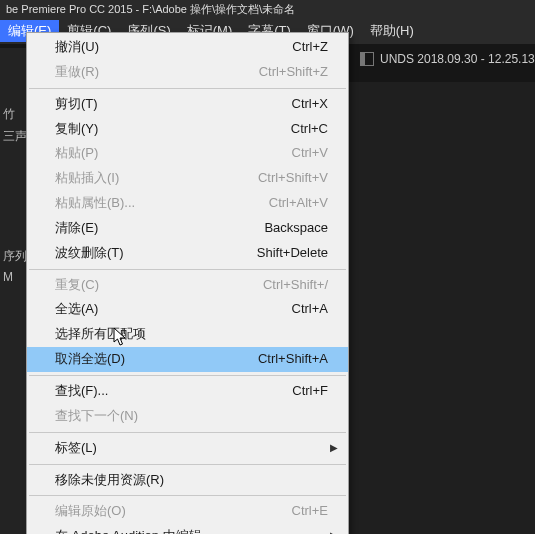  I want to click on menu-item: 全选(A)Ctrl+A, so click(188, 310).